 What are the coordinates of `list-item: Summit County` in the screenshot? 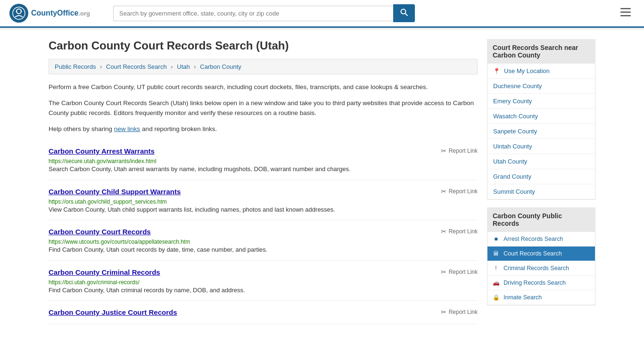 It's located at (541, 192).